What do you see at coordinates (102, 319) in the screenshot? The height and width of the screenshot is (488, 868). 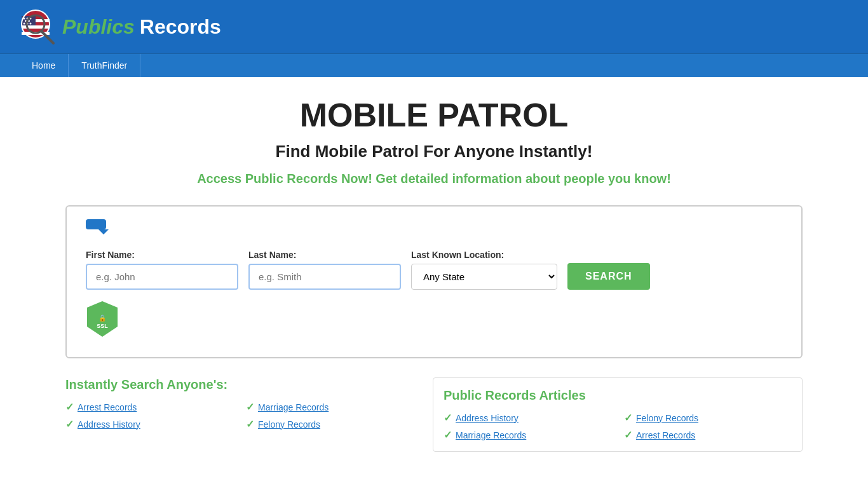 I see `ssl-shield-icon: 🔒 SSL` at bounding box center [102, 319].